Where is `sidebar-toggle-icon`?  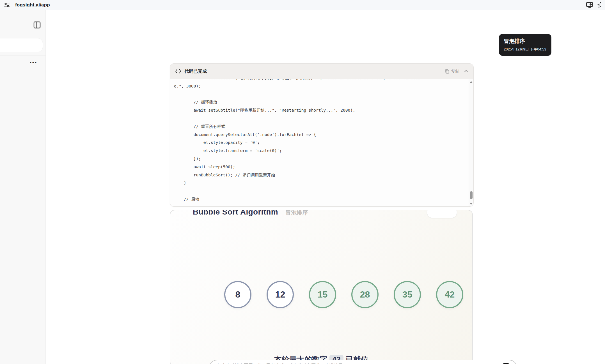 sidebar-toggle-icon is located at coordinates (37, 25).